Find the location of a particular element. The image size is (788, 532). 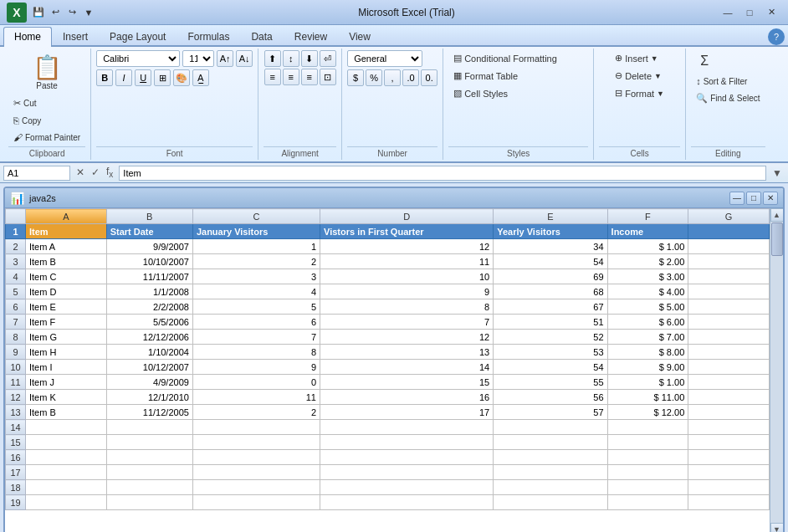

cell: 5 is located at coordinates (256, 307).